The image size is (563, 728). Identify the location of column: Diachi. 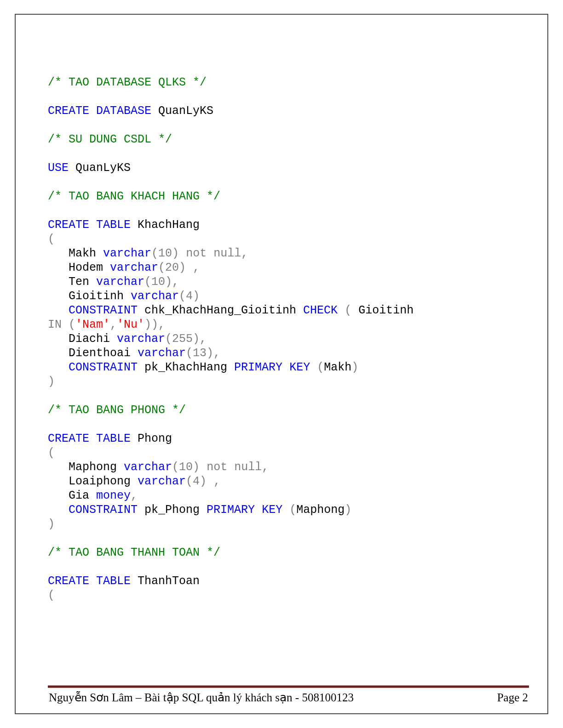
(82, 339).